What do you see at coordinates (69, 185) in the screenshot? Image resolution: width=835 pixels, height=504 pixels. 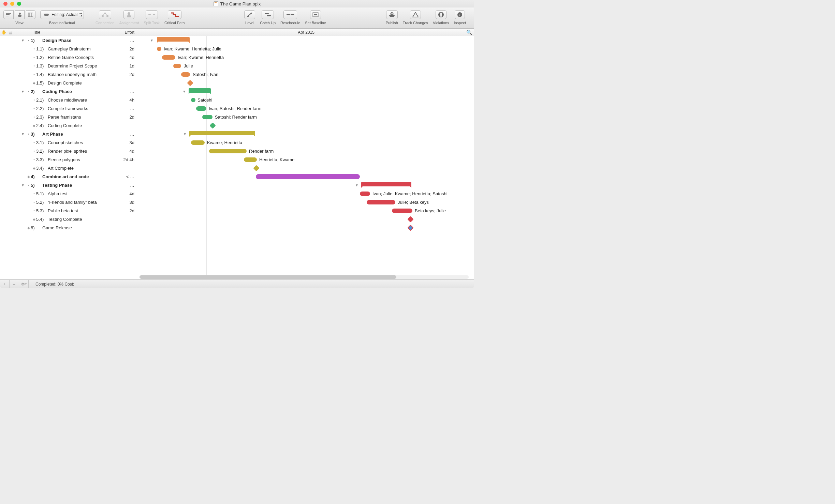 I see `outline-row: 5)Testing Phase…` at bounding box center [69, 185].